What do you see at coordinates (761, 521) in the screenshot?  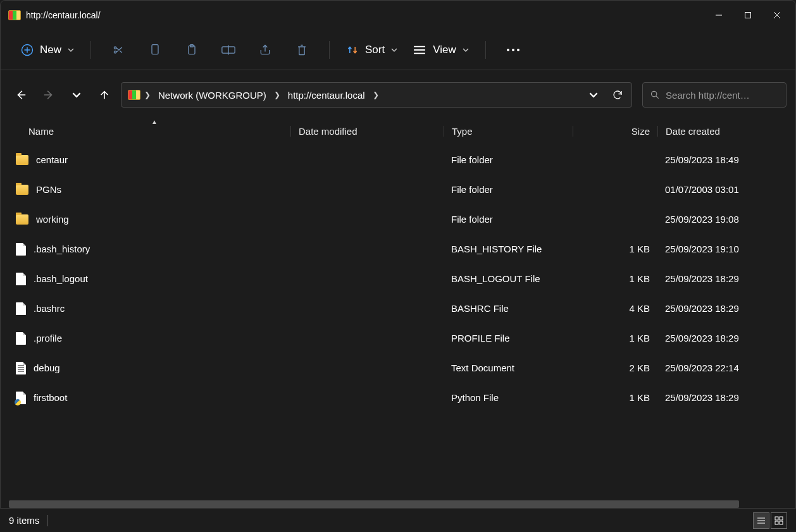 I see `list-view-icon` at bounding box center [761, 521].